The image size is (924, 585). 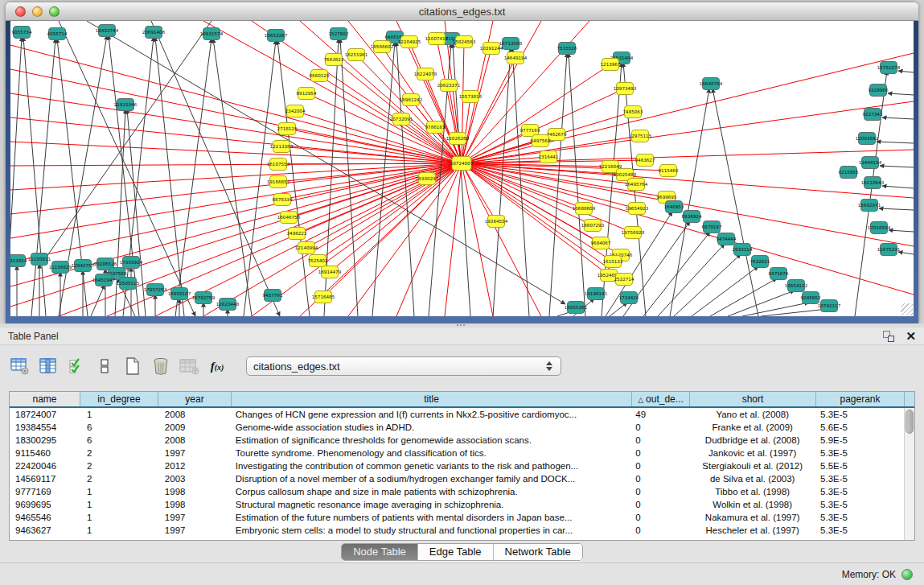 I want to click on teal-node: 8938924, so click(x=692, y=217).